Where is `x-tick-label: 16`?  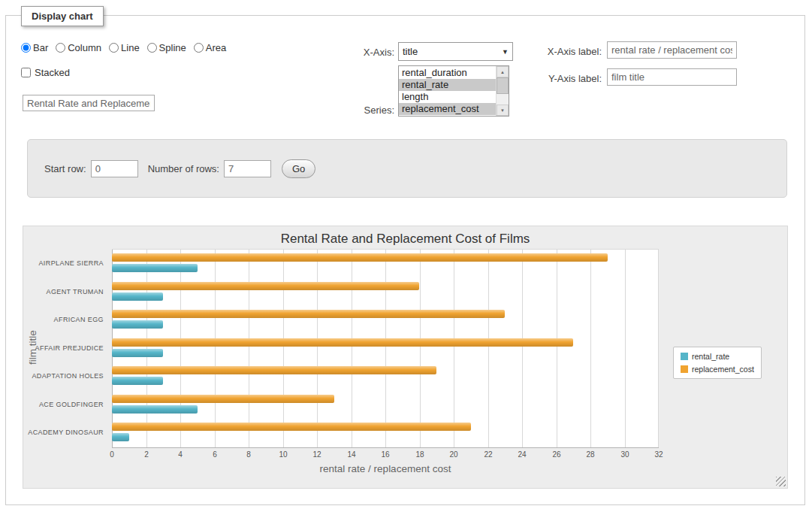 x-tick-label: 16 is located at coordinates (385, 454).